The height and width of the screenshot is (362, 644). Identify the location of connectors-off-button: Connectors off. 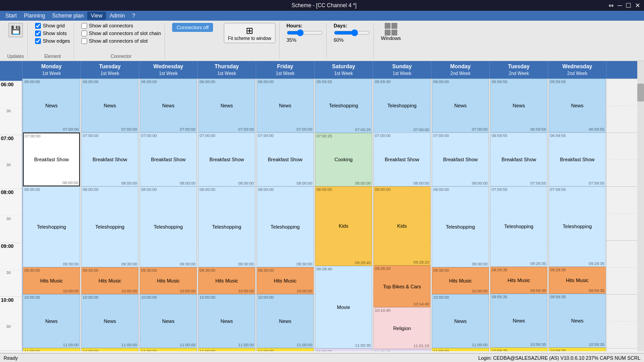
(192, 27).